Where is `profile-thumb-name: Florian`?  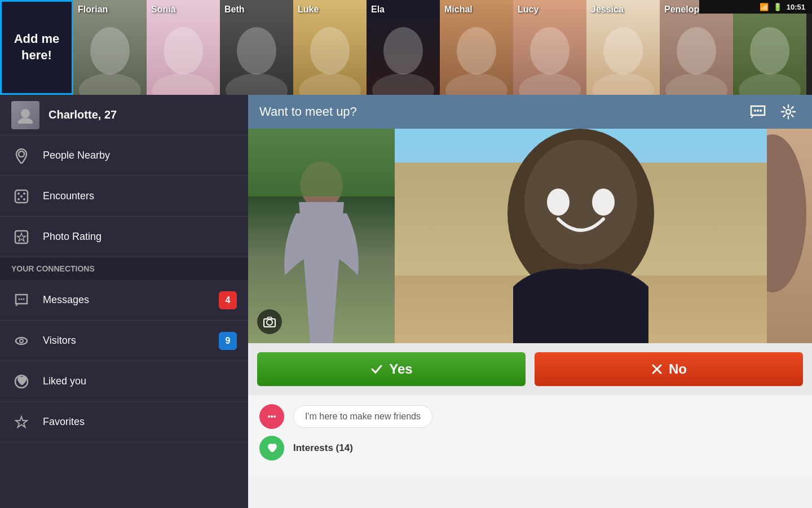 profile-thumb-name: Florian is located at coordinates (92, 10).